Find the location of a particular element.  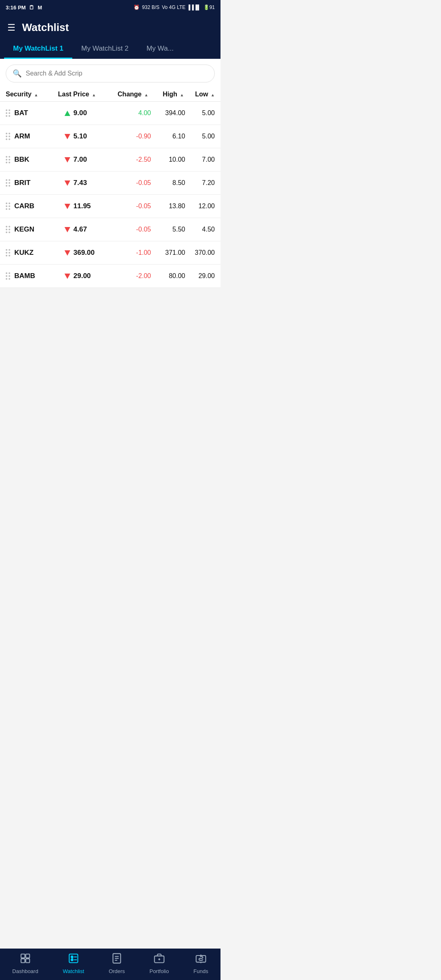

stock-symbol: BBK is located at coordinates (39, 160).